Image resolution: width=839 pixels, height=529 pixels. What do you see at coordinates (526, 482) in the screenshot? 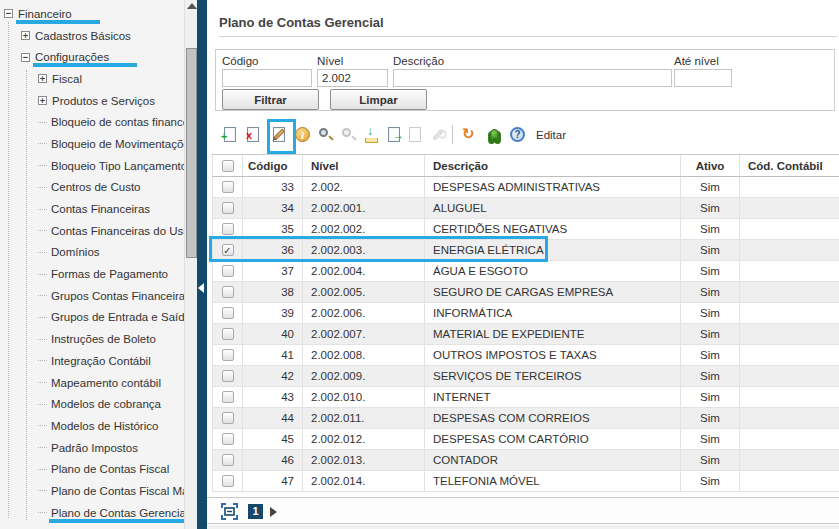
I see `table-row: 472.002.014.TELEFONIA MÓVELSim` at bounding box center [526, 482].